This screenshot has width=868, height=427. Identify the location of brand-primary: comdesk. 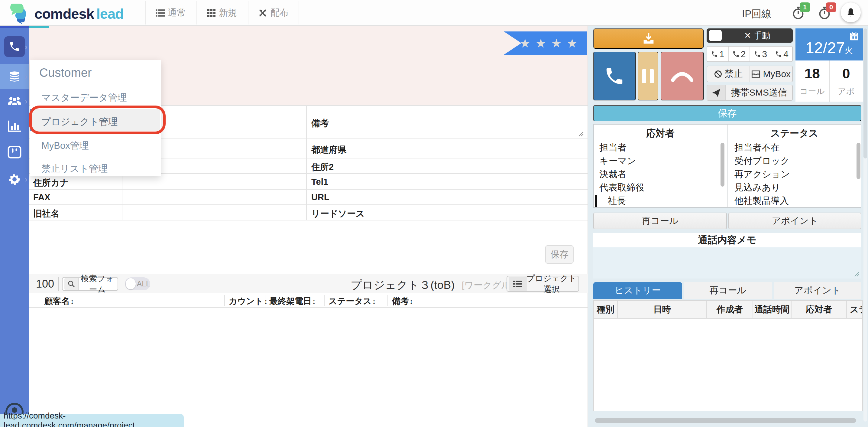
(64, 14).